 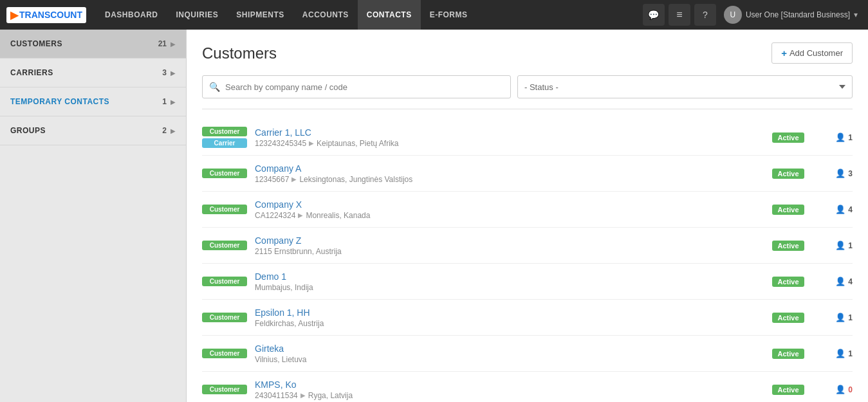 I want to click on company-name: Demo 1, so click(x=508, y=277).